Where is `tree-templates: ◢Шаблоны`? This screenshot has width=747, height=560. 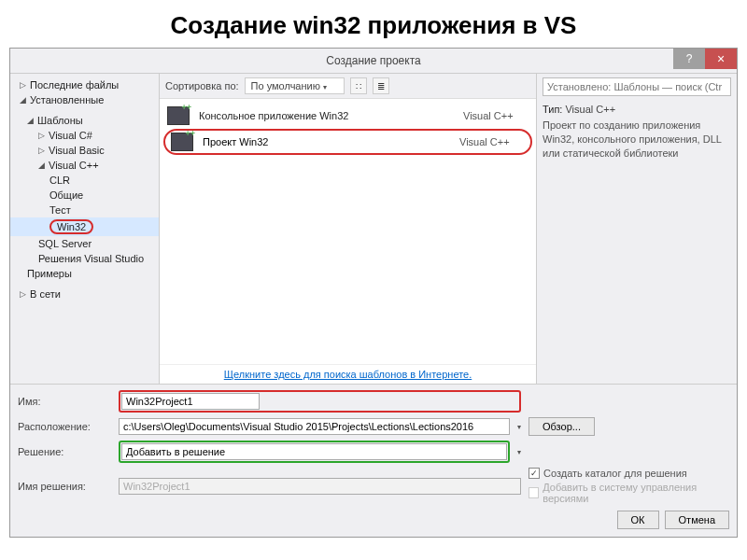
tree-templates: ◢Шаблоны is located at coordinates (84, 120).